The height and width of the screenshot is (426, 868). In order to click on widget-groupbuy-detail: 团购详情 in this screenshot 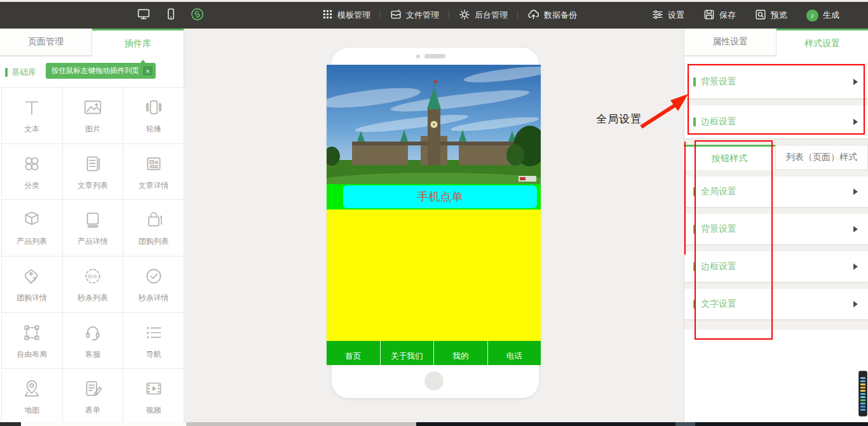, I will do `click(32, 284)`.